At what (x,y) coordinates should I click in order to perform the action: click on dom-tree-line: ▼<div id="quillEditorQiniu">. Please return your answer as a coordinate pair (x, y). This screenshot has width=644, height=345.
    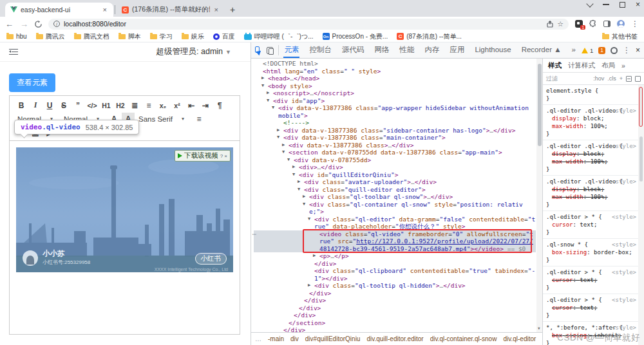
    Looking at the image, I should click on (395, 175).